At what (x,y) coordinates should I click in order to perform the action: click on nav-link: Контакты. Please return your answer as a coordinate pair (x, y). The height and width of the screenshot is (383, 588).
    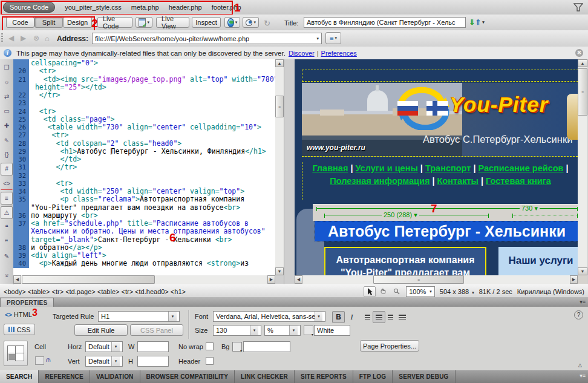
    Looking at the image, I should click on (458, 181).